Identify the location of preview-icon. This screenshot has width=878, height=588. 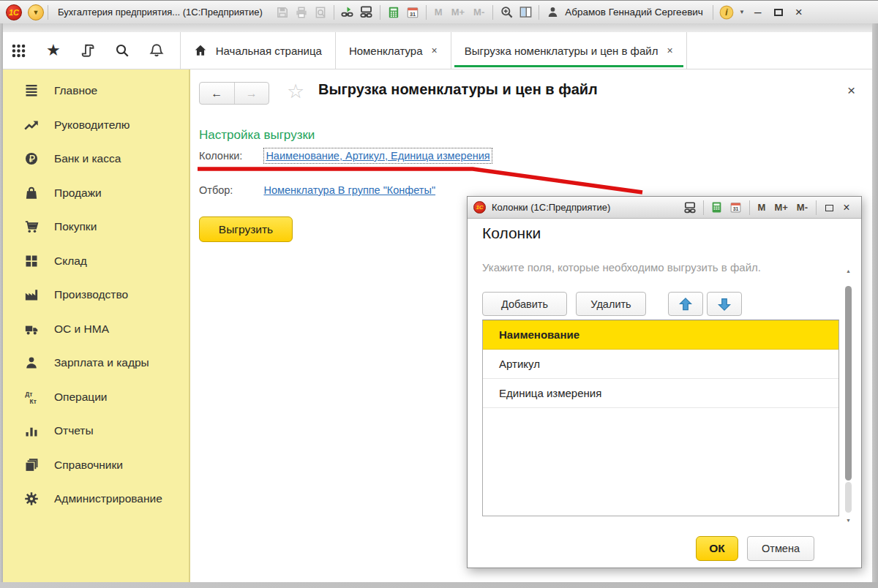
(320, 12).